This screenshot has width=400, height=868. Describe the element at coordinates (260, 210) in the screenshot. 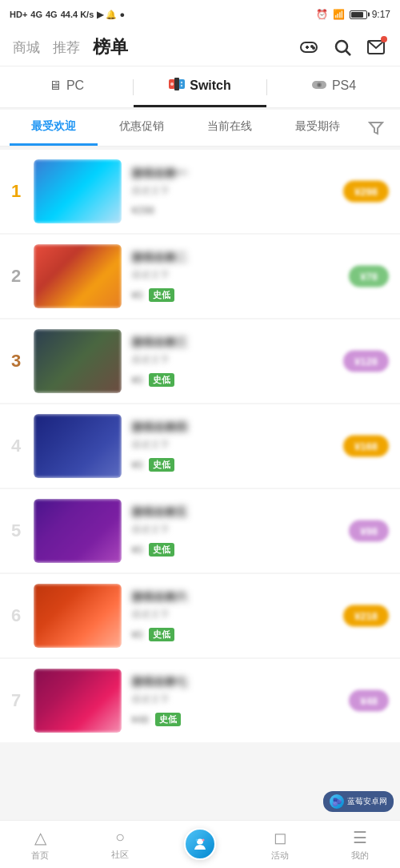

I see `game-price-row: ¥298` at that location.